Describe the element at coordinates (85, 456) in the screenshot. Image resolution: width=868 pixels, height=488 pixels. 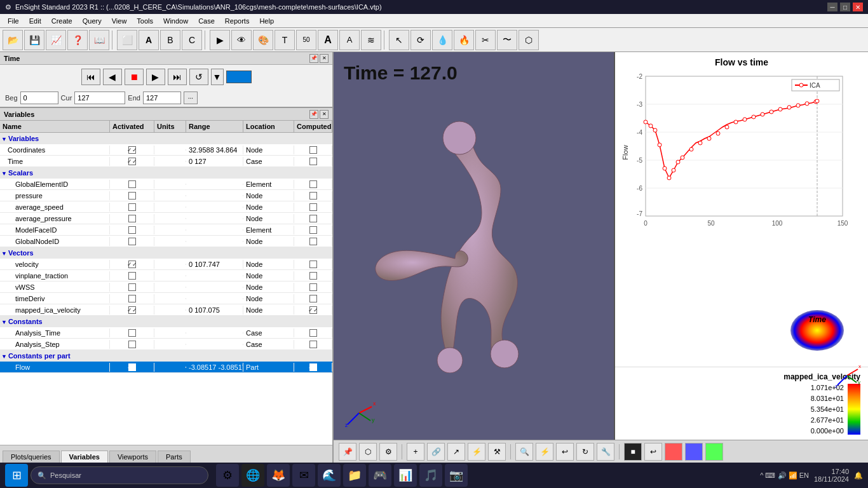
I see `tab-variables: Variables` at that location.